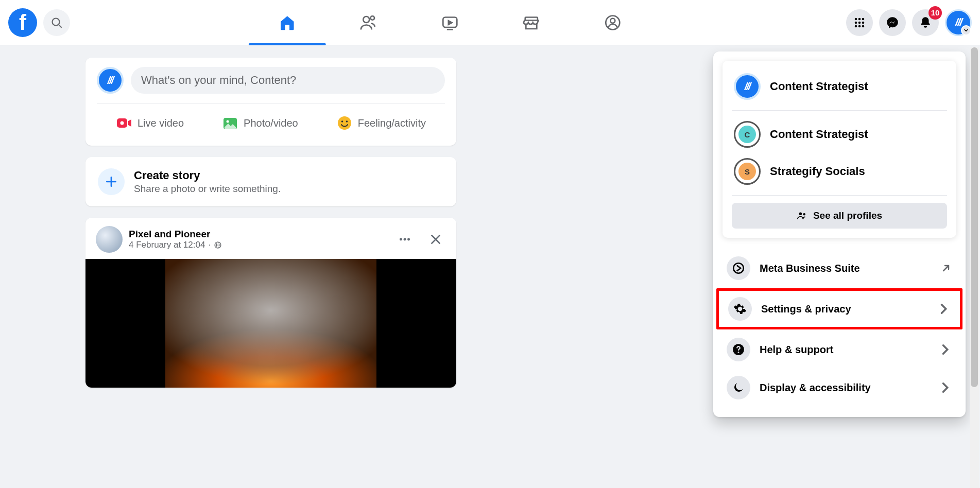 The height and width of the screenshot is (488, 980). What do you see at coordinates (288, 80) in the screenshot?
I see `composer-input: What's on your mind, Content?` at bounding box center [288, 80].